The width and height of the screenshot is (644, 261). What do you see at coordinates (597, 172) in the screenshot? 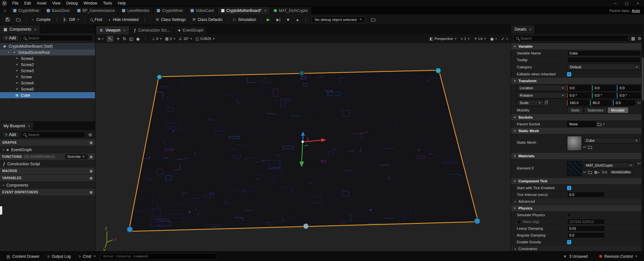
I see `material-options-icon: ▦▼` at bounding box center [597, 172].